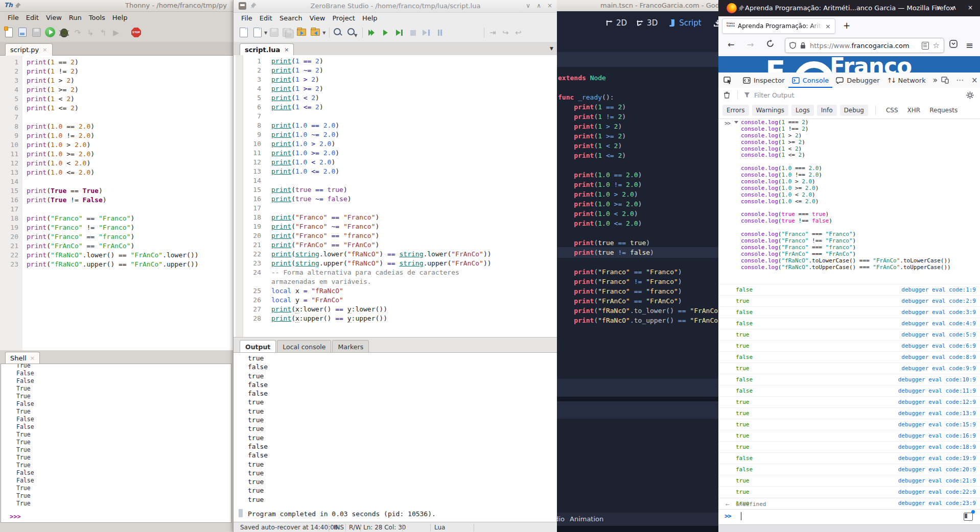 Image resolution: width=980 pixels, height=532 pixels. I want to click on run-button, so click(51, 33).